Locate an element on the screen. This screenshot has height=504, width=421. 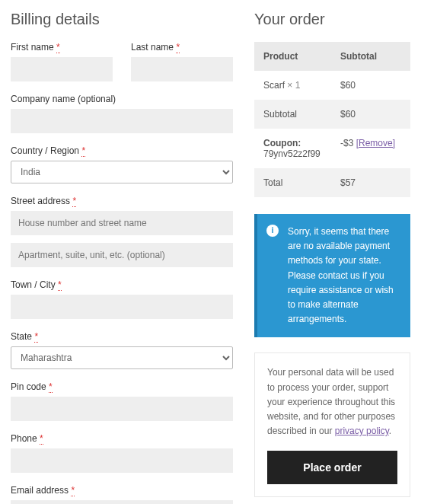
last-name-label: Last name * is located at coordinates (182, 47).